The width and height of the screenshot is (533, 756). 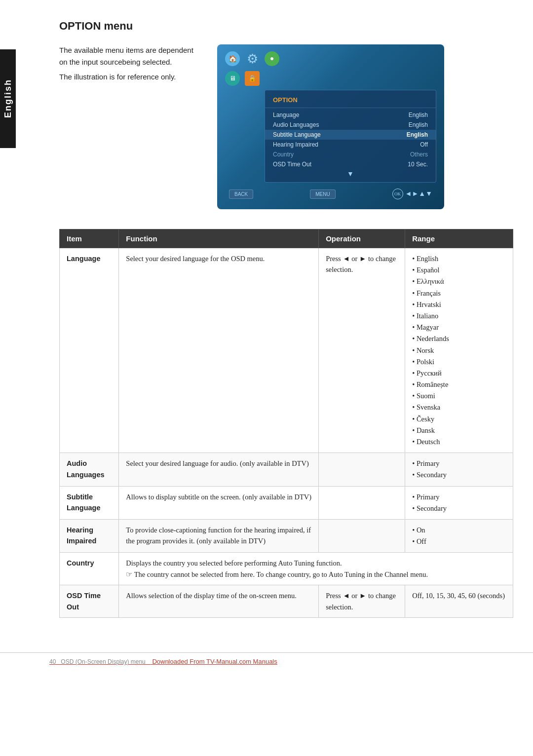 What do you see at coordinates (286, 26) in the screenshot?
I see `page-title: OPTION menu` at bounding box center [286, 26].